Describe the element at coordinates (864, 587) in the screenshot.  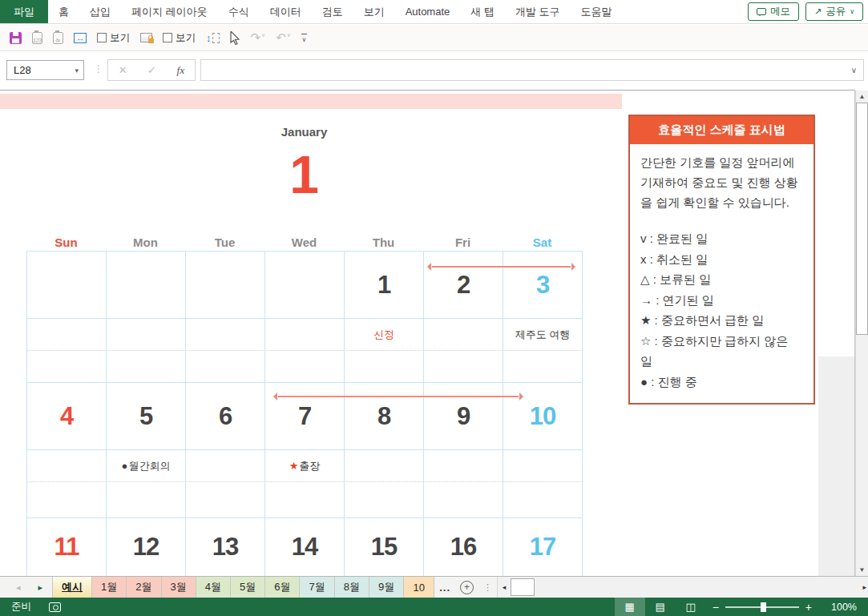
I see `scroll-right-button: ▸` at that location.